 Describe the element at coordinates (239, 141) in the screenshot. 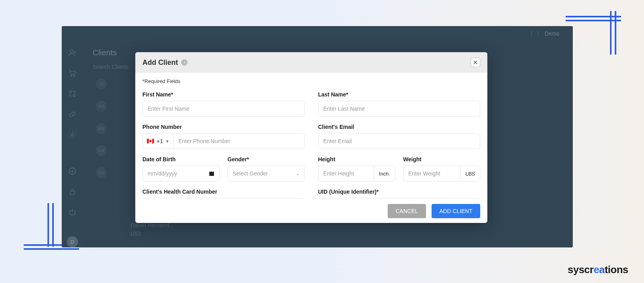

I see `phone-input` at that location.